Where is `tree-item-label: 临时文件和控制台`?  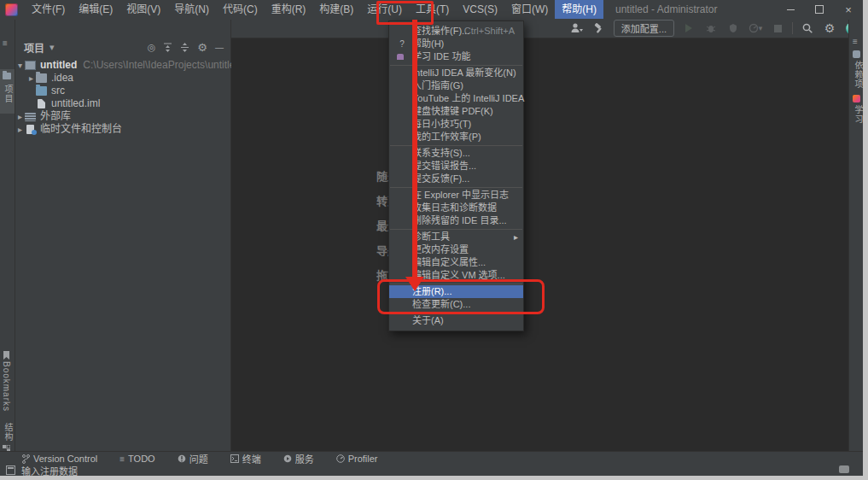 tree-item-label: 临时文件和控制台 is located at coordinates (81, 130).